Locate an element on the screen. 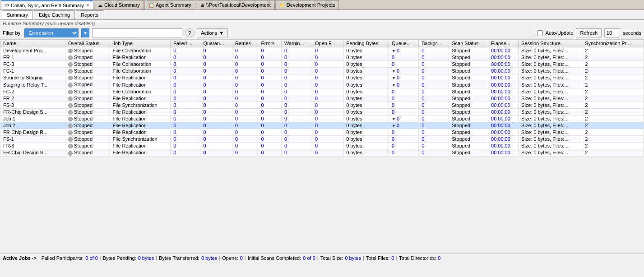  status-bytes-transferred-val: 0 bytes is located at coordinates (209, 258).